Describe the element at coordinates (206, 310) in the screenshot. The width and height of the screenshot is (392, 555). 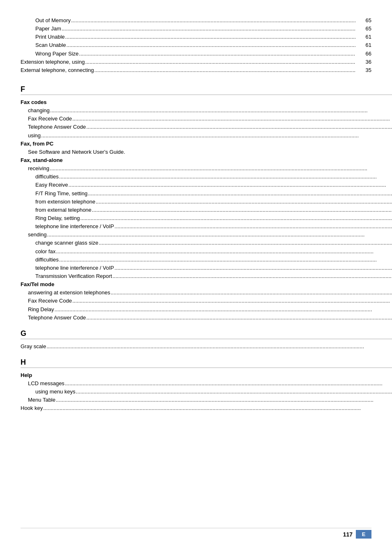
I see `list-item: Ring Delay 27` at that location.